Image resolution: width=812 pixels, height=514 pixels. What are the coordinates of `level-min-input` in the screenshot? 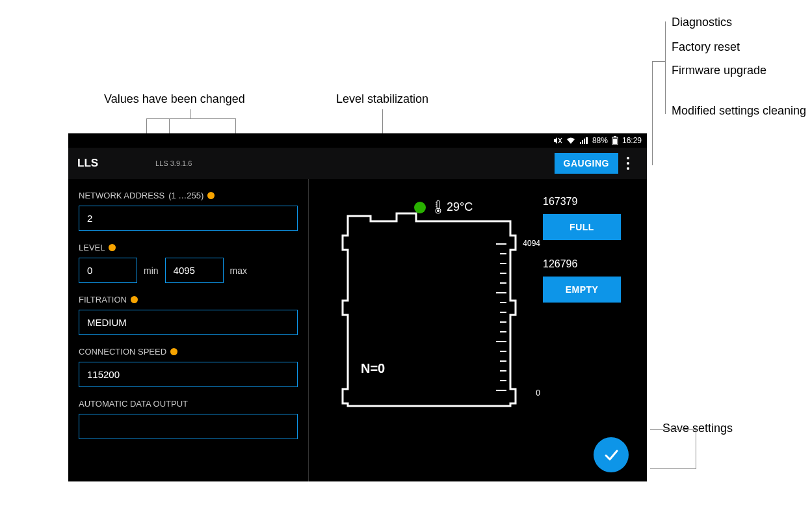 It's located at (108, 271).